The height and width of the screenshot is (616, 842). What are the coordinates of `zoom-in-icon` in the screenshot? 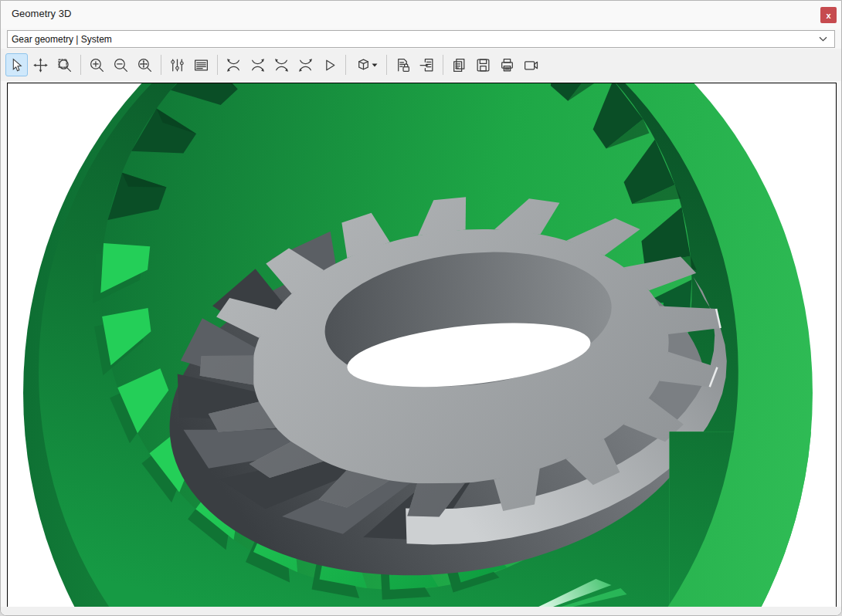 It's located at (97, 65).